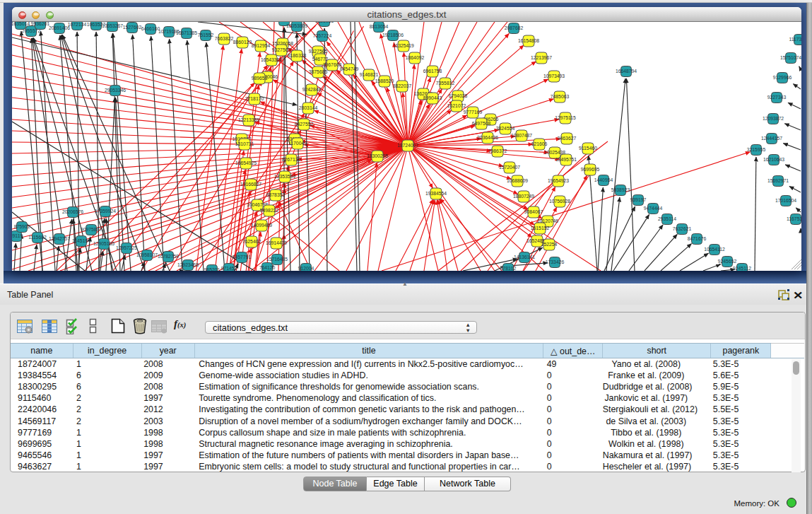 The image size is (812, 514). What do you see at coordinates (667, 219) in the screenshot?
I see `svg-text: 2935114` at bounding box center [667, 219].